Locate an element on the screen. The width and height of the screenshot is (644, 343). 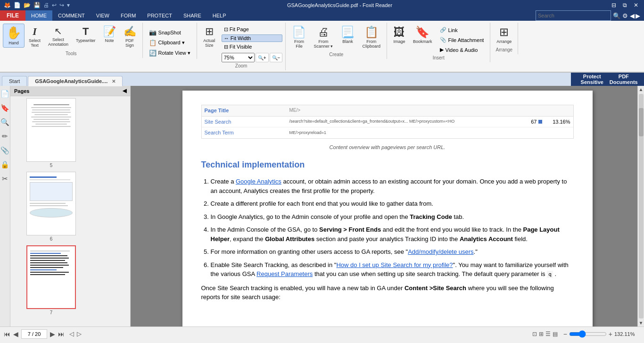
image-button: 🖼 Image is located at coordinates (399, 35).